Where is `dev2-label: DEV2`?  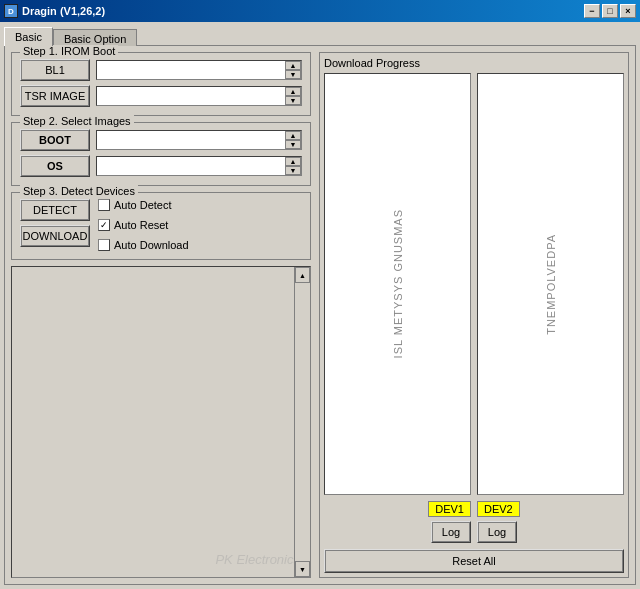 dev2-label: DEV2 is located at coordinates (498, 509).